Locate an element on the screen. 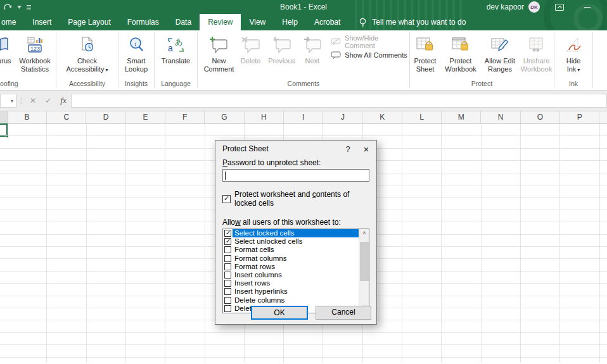 Image resolution: width=607 pixels, height=364 pixels. list-scrollbar: ˄ ˅ is located at coordinates (364, 271).